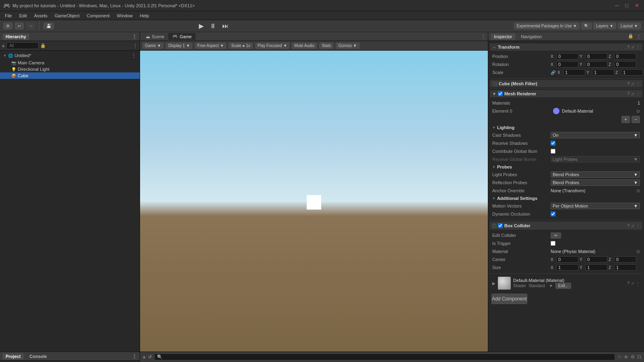 The width and height of the screenshot is (644, 362). Describe the element at coordinates (628, 84) in the screenshot. I see `mesh-filter-help: ?` at that location.